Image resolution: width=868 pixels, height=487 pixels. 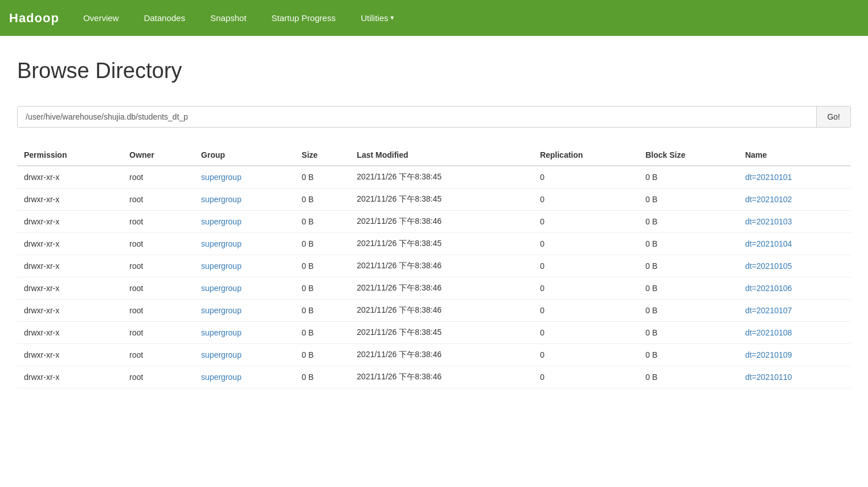 What do you see at coordinates (244, 288) in the screenshot?
I see `cell-group-5: supergroup` at bounding box center [244, 288].